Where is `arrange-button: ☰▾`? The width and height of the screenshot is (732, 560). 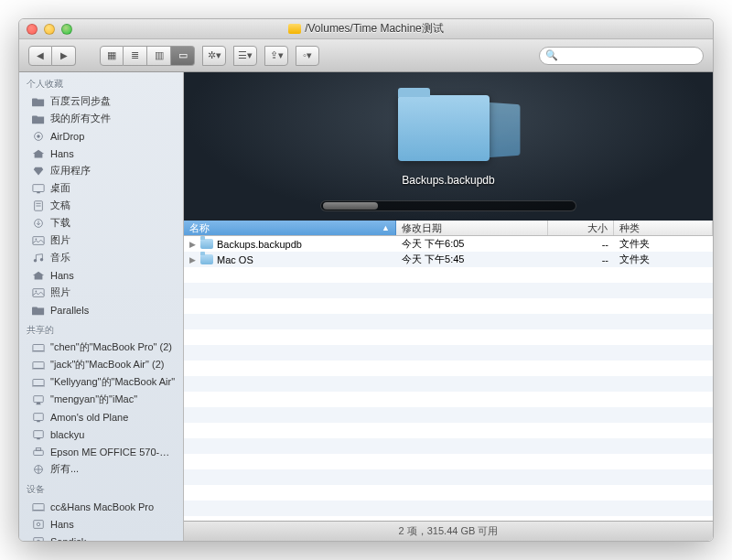
arrange-button: ☰▾ is located at coordinates (245, 56).